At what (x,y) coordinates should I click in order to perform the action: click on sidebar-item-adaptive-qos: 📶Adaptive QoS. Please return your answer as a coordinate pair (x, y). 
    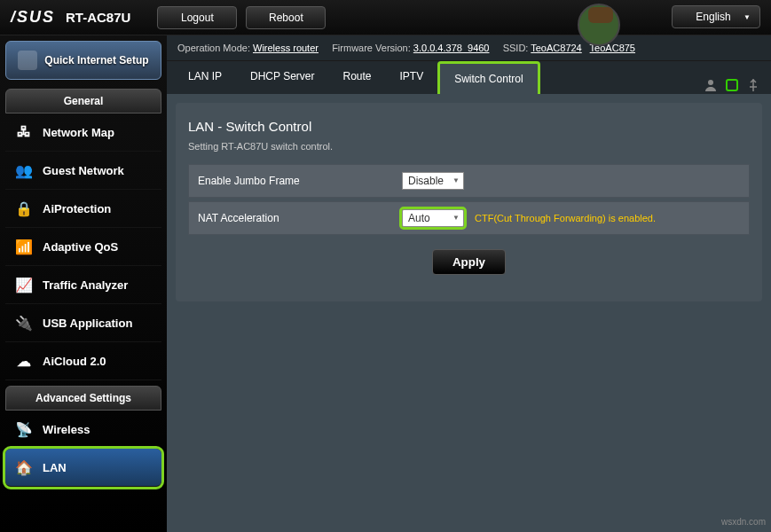
    Looking at the image, I should click on (83, 246).